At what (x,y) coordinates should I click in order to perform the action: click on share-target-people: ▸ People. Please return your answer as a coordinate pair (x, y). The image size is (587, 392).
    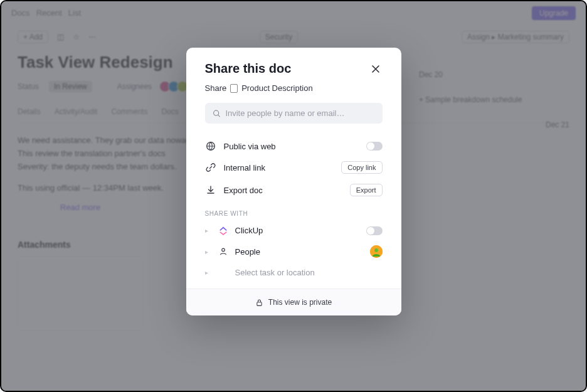
    Looking at the image, I should click on (294, 252).